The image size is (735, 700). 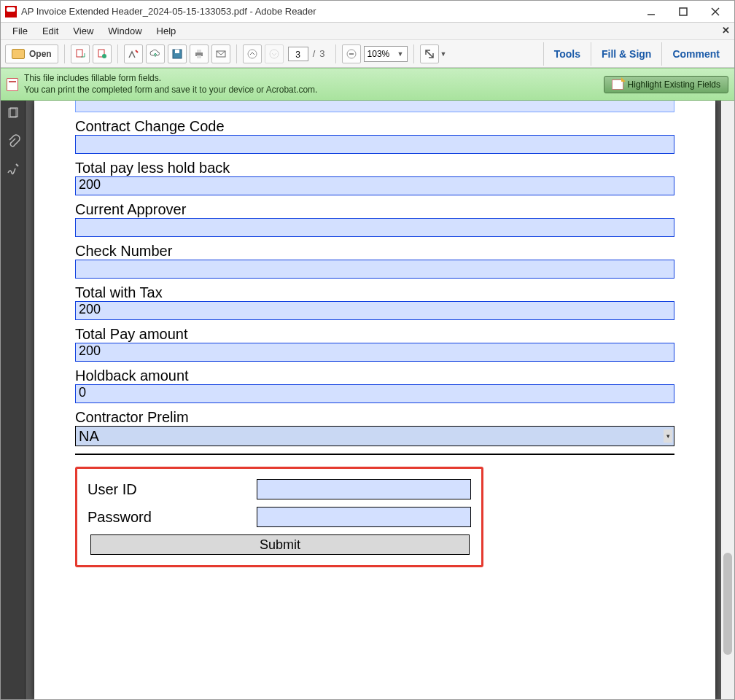 What do you see at coordinates (50, 31) in the screenshot?
I see `menu-edit: Edit` at bounding box center [50, 31].